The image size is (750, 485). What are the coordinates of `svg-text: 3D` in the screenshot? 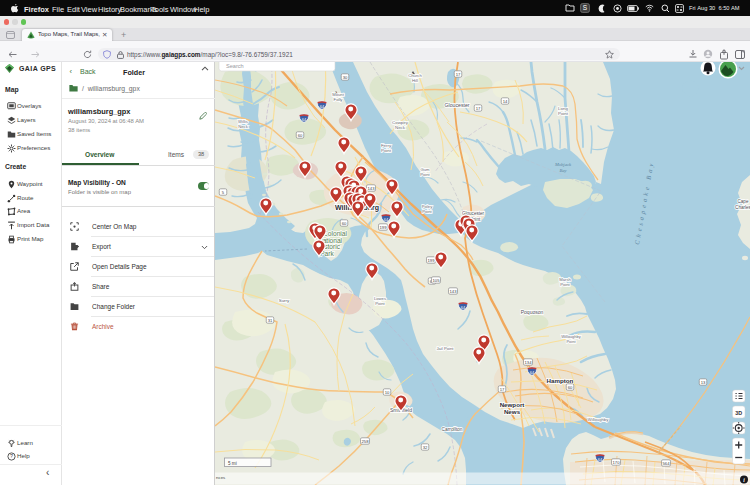 It's located at (738, 413).